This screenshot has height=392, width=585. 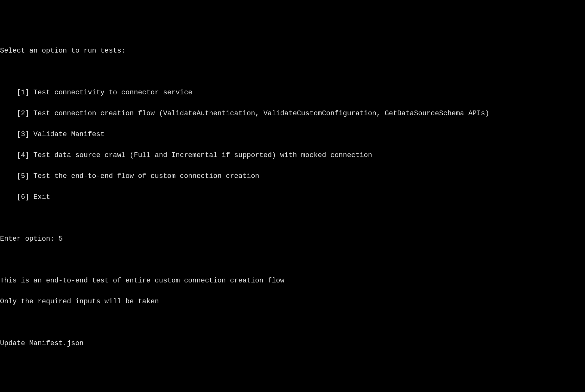 What do you see at coordinates (293, 301) in the screenshot?
I see `description-line-2: Only the required inputs will be taken` at bounding box center [293, 301].